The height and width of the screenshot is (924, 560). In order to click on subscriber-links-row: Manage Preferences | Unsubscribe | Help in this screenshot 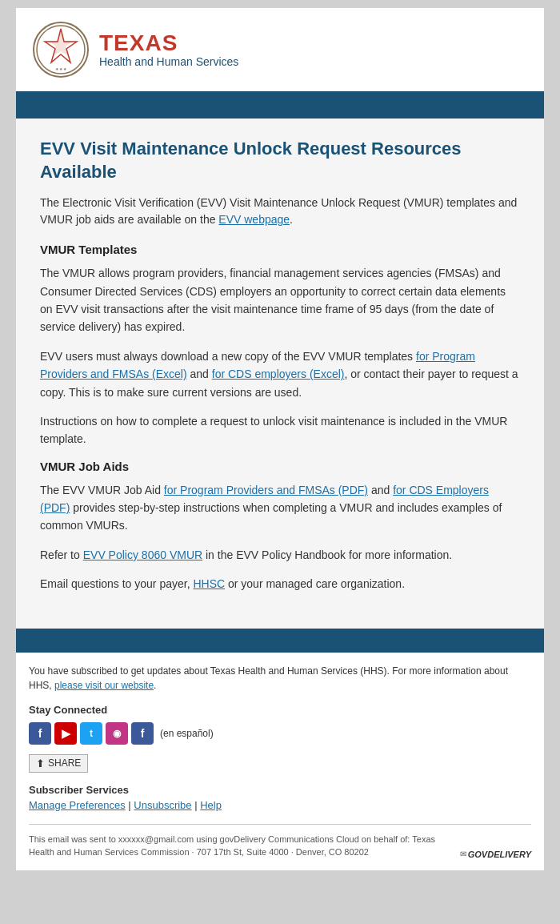, I will do `click(280, 805)`.